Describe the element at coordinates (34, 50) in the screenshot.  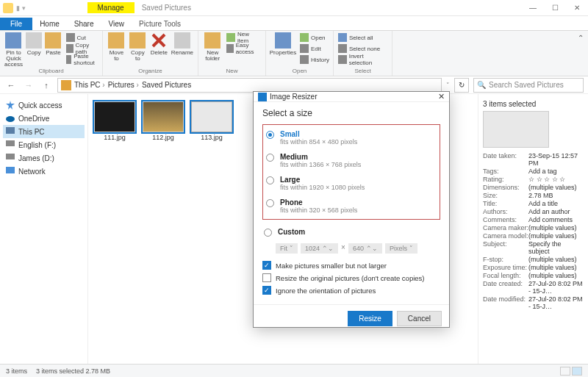
I see `copy-button: Copy` at that location.